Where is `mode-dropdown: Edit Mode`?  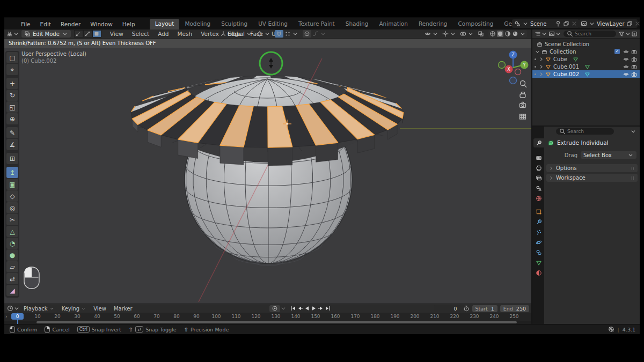
mode-dropdown: Edit Mode is located at coordinates (46, 34).